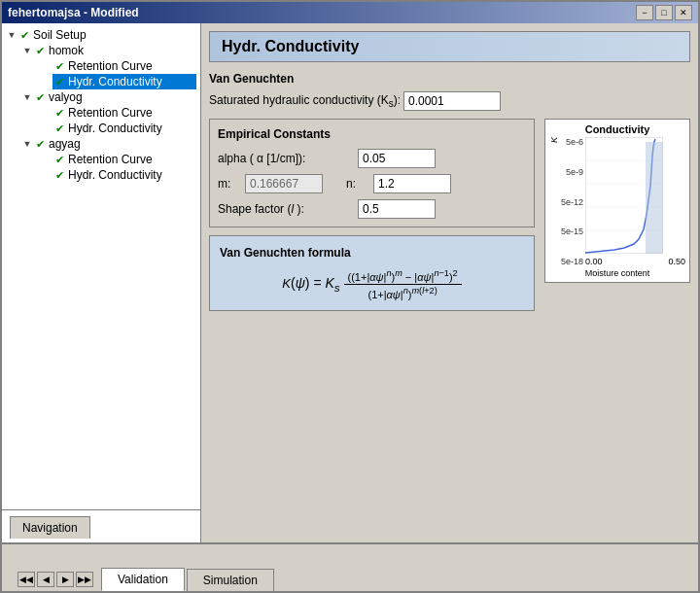 The image size is (700, 593). I want to click on minimize-button: −, so click(645, 13).